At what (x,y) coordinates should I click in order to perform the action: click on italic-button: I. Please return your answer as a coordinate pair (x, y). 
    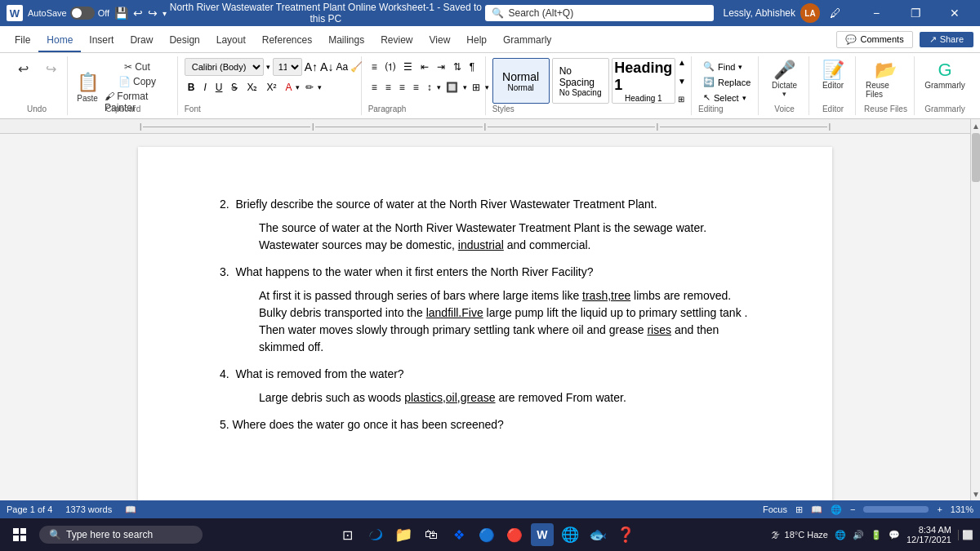
    Looking at the image, I should click on (204, 87).